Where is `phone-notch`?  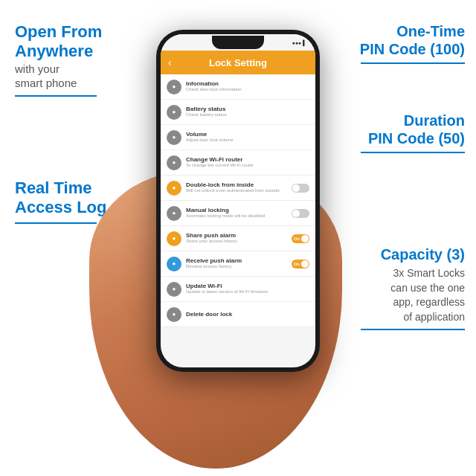
phone-notch is located at coordinates (238, 42).